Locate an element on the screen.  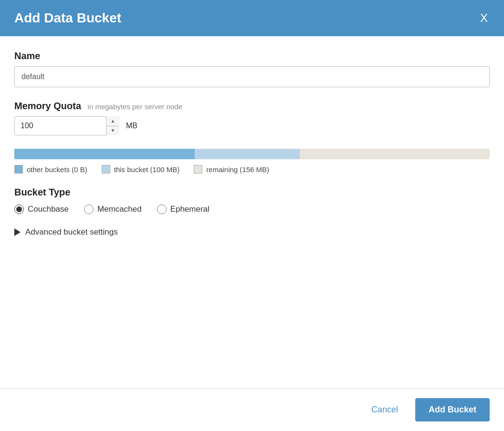
memory-quota-group: Memory Quota in megabytes per server nod… is located at coordinates (252, 118).